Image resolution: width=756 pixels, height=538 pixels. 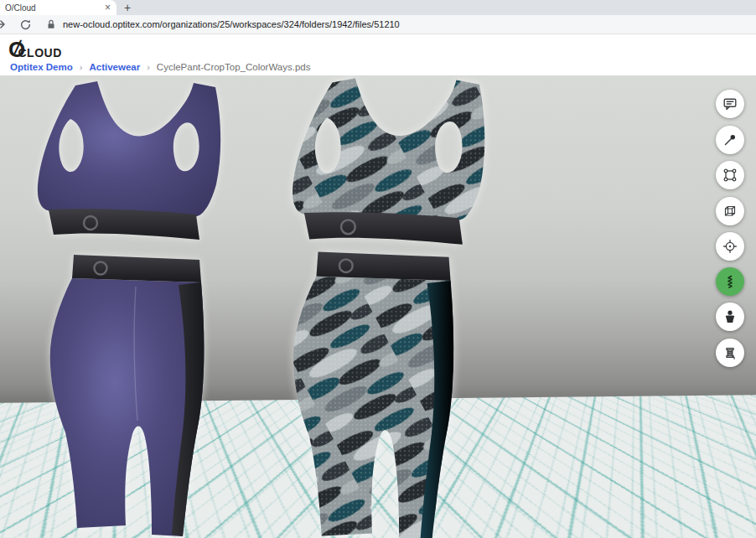 I want to click on thread-spool-tool-button, so click(x=730, y=353).